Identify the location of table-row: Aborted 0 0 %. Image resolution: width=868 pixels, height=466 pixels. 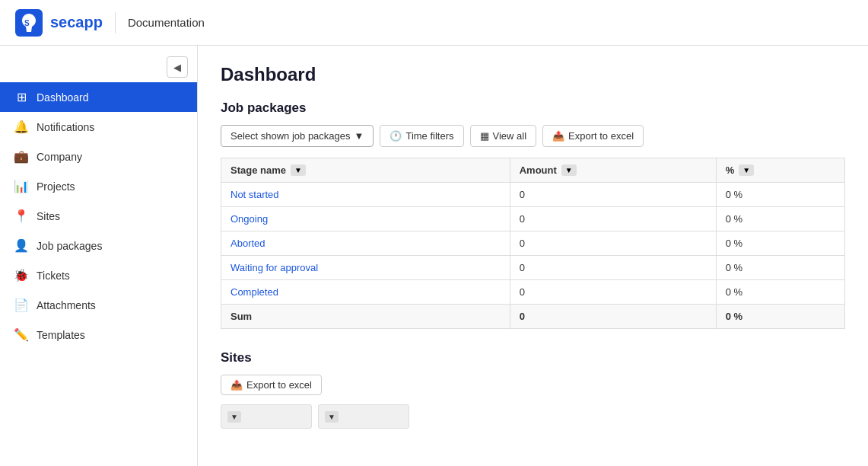
(533, 244).